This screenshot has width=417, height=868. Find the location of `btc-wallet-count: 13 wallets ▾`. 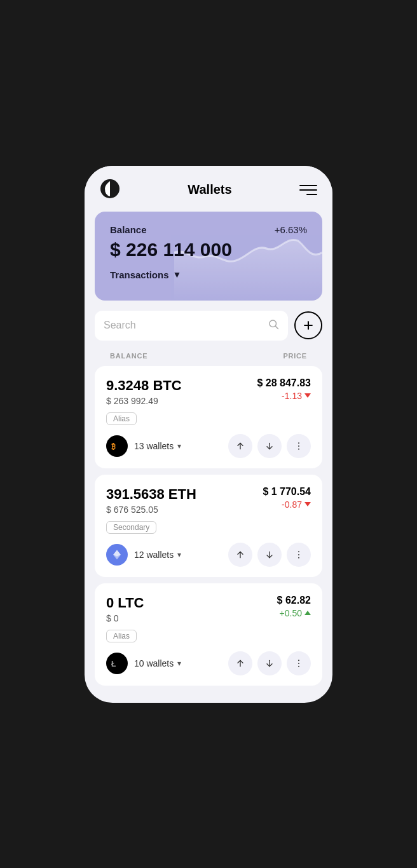

btc-wallet-count: 13 wallets ▾ is located at coordinates (158, 446).